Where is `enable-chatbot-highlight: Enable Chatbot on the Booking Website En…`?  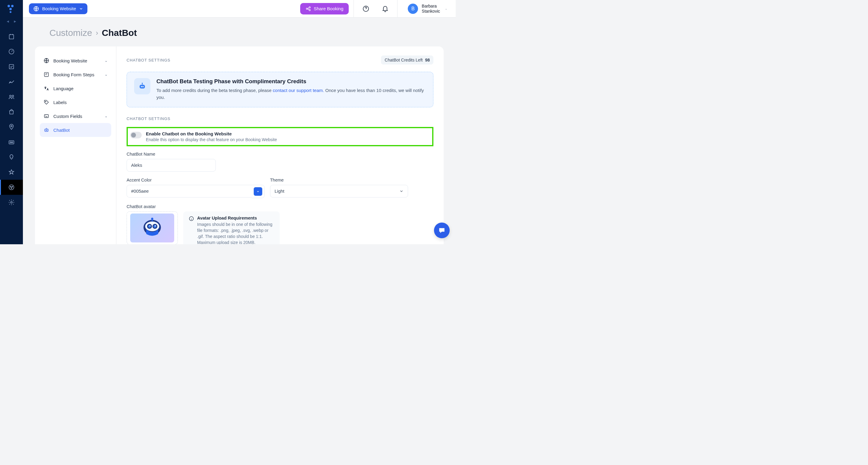
enable-chatbot-highlight: Enable Chatbot on the Booking Website En… is located at coordinates (280, 137).